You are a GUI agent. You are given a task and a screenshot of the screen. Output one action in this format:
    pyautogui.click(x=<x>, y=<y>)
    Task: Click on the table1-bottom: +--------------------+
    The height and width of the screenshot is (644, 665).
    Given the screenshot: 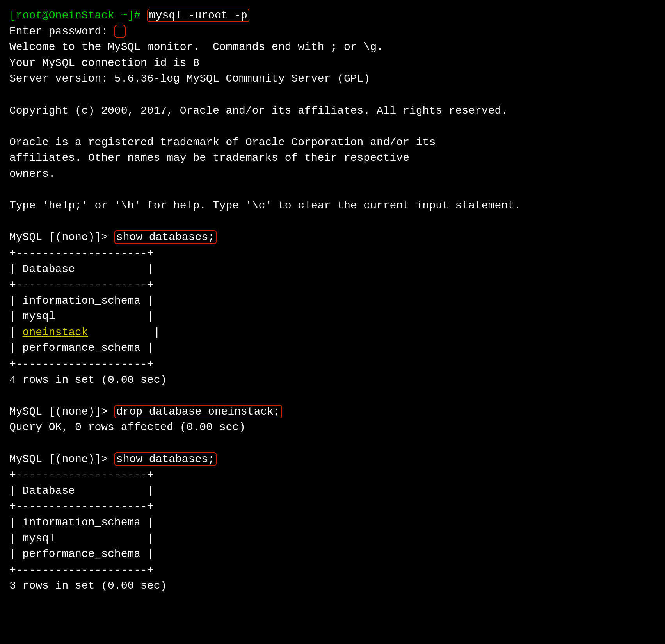 What is the action you would take?
    pyautogui.click(x=332, y=365)
    